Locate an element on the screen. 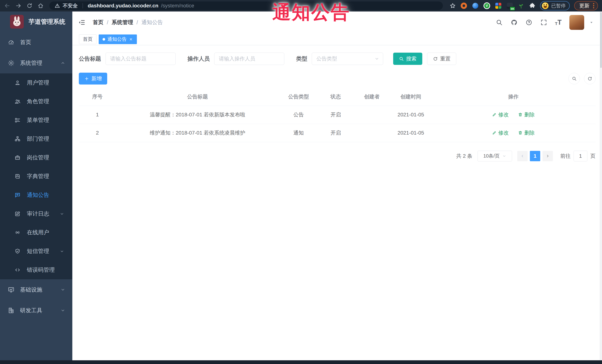 This screenshot has width=602, height=364. extension-on-badge: on is located at coordinates (513, 9).